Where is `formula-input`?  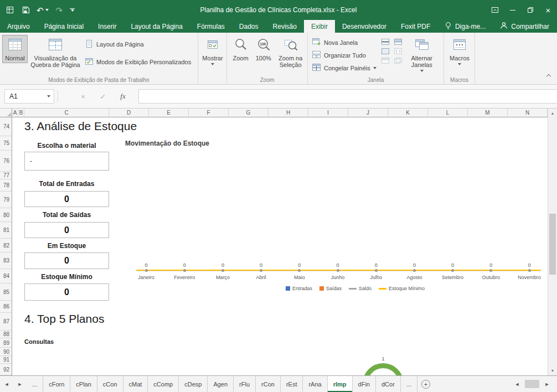
formula-input is located at coordinates (348, 96).